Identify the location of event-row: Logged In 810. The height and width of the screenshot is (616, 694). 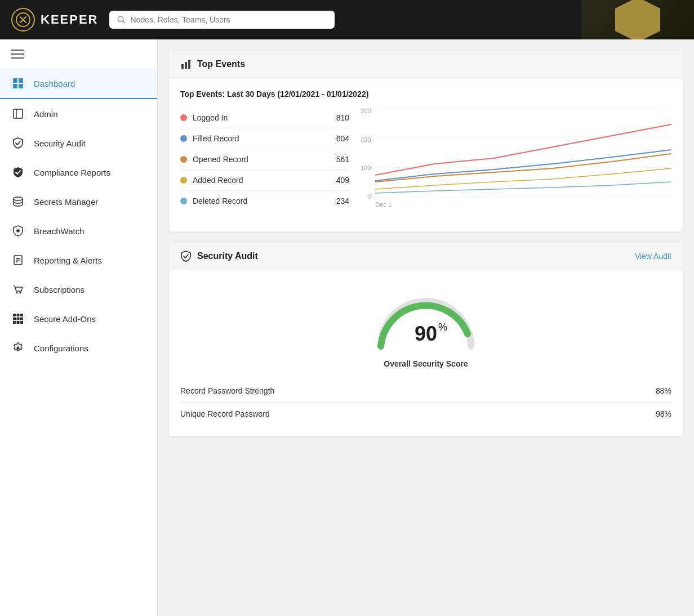
(265, 118).